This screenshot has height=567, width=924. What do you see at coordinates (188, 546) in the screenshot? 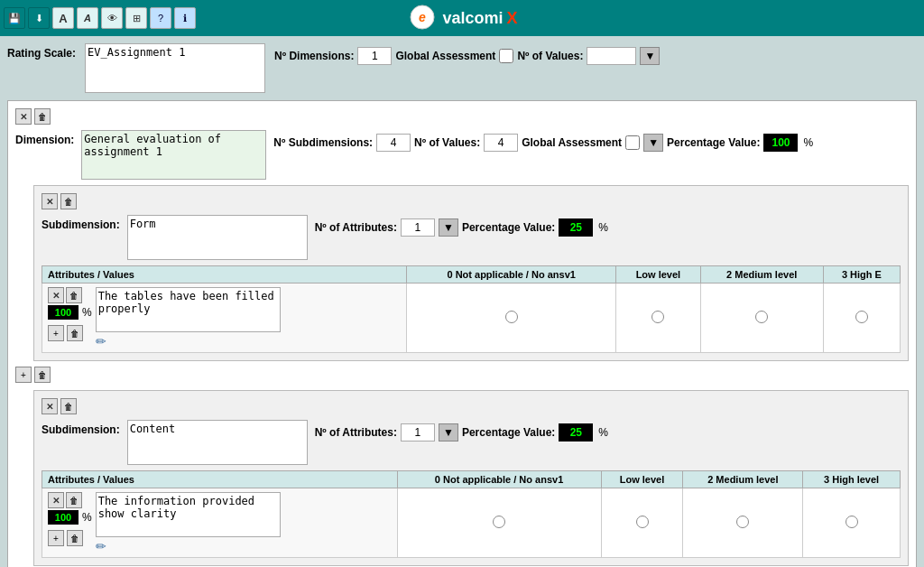
I see `attr-content-edit-icon: ✏` at bounding box center [188, 546].